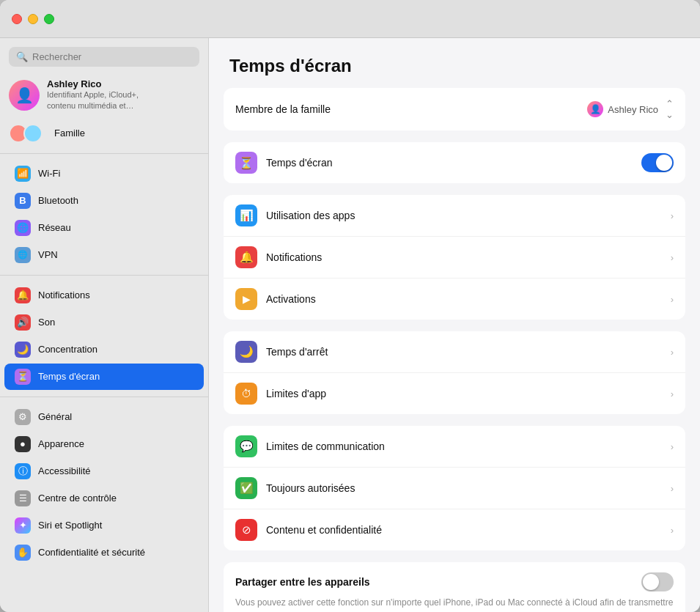 This screenshot has width=700, height=612. What do you see at coordinates (104, 498) in the screenshot?
I see `sidebar-item-controle: ☰ Centre de contrôle` at bounding box center [104, 498].